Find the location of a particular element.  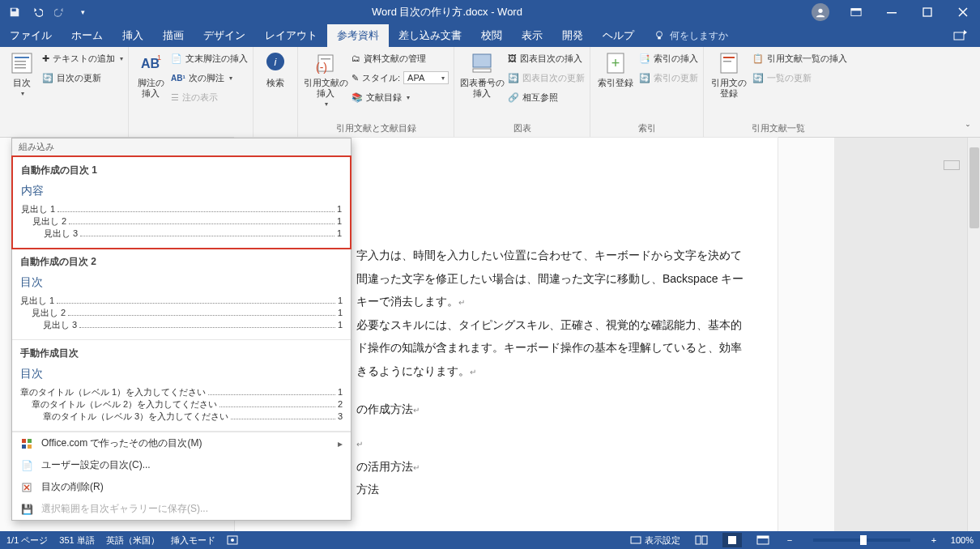

qat-customize-icon: ▾ is located at coordinates (83, 12).